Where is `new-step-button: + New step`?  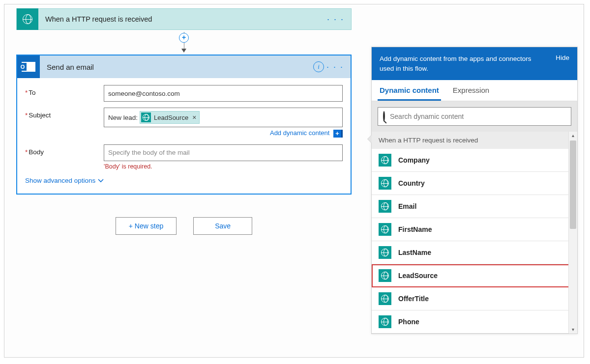
new-step-button: + New step is located at coordinates (146, 226).